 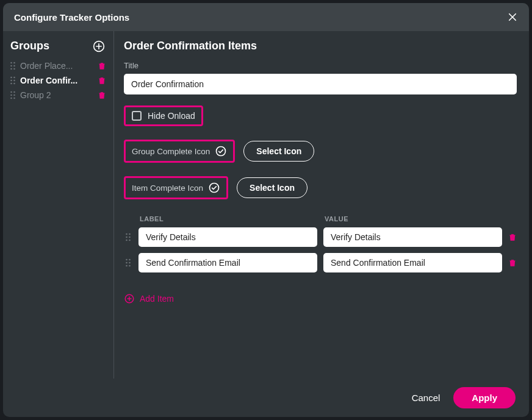 What do you see at coordinates (320, 244) in the screenshot?
I see `items-table: LABEL VALUE` at bounding box center [320, 244].